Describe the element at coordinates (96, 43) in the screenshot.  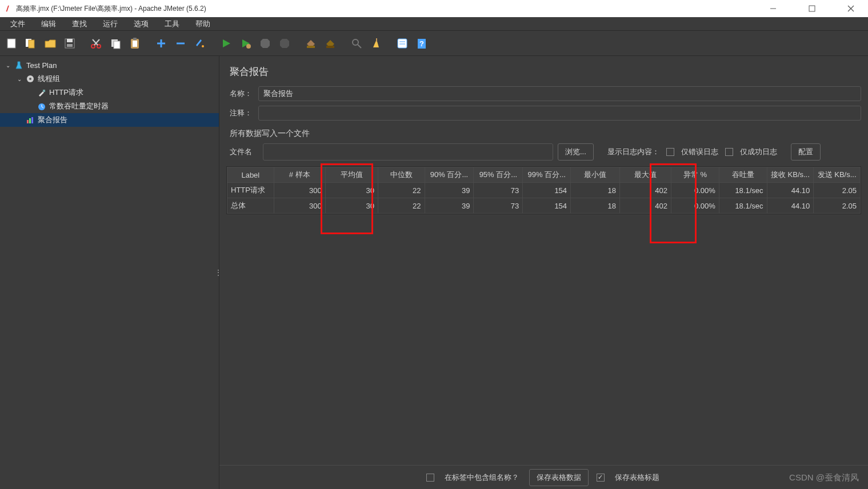
I see `cut-icon` at that location.